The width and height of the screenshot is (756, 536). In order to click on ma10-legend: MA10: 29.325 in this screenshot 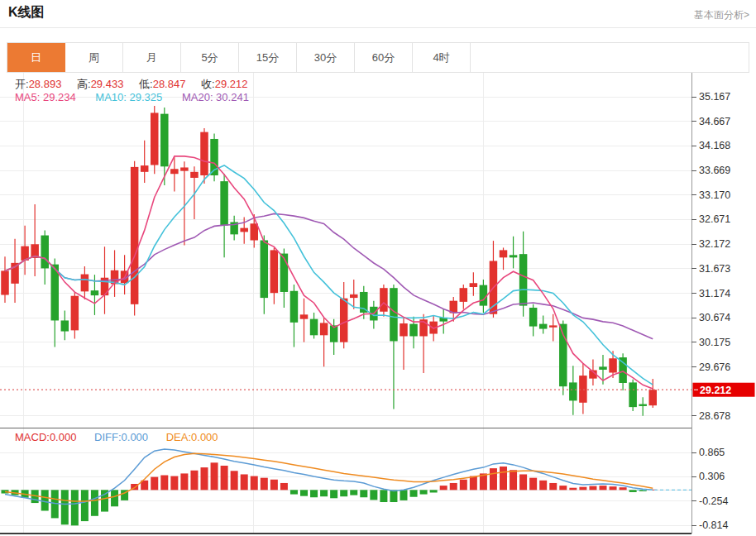, I will do `click(129, 98)`.